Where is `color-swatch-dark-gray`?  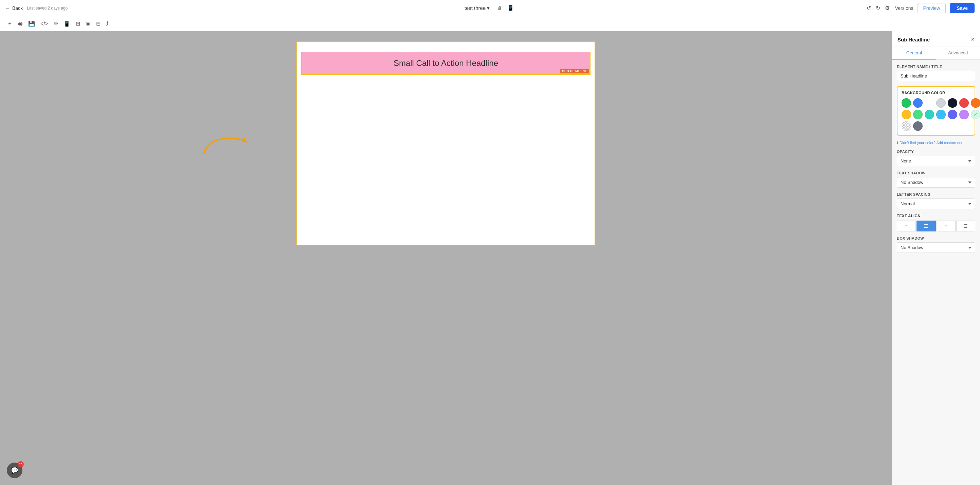
color-swatch-dark-gray is located at coordinates (918, 126).